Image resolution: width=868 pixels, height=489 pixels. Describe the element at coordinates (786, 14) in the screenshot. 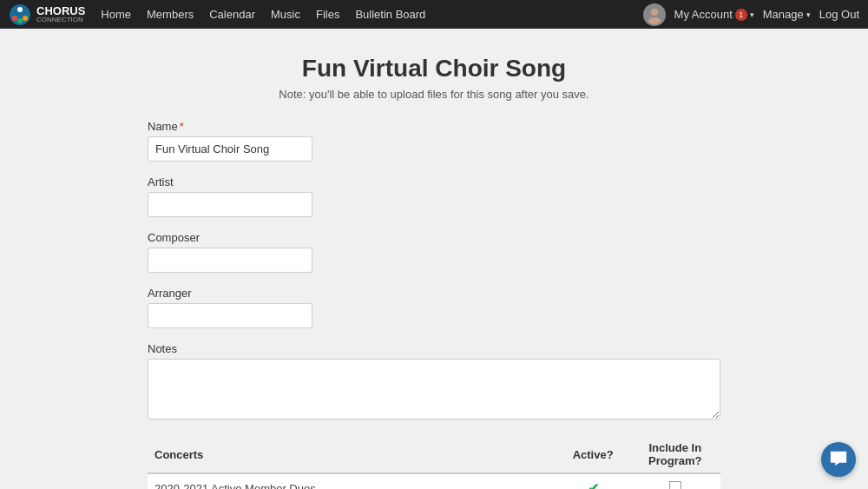

I see `manage-button: Manage ▾` at that location.